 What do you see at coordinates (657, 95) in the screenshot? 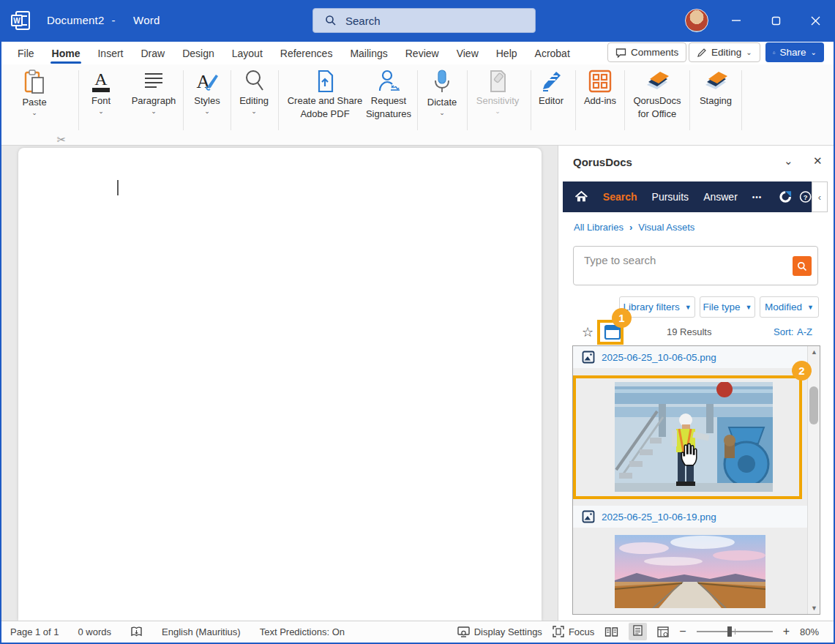
I see `qorusdocs-for-office-button: QorusDocs for Office` at bounding box center [657, 95].